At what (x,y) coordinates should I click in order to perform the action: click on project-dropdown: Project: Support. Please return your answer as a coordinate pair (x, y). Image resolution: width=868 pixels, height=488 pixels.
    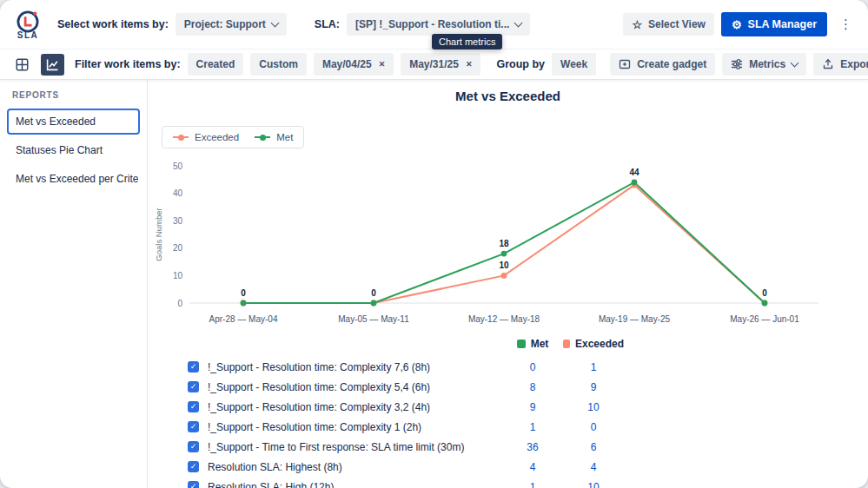
    Looking at the image, I should click on (231, 24).